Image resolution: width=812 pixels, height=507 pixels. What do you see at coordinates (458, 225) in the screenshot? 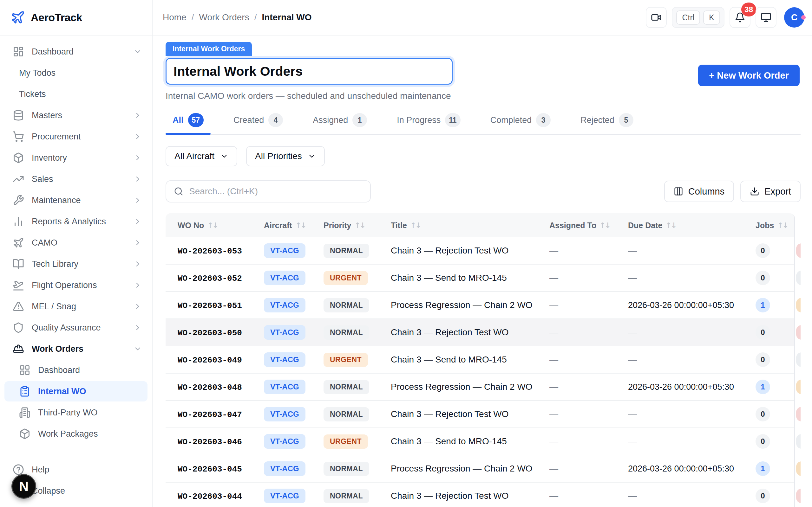
I see `column-header-title: Title↑↓` at bounding box center [458, 225].